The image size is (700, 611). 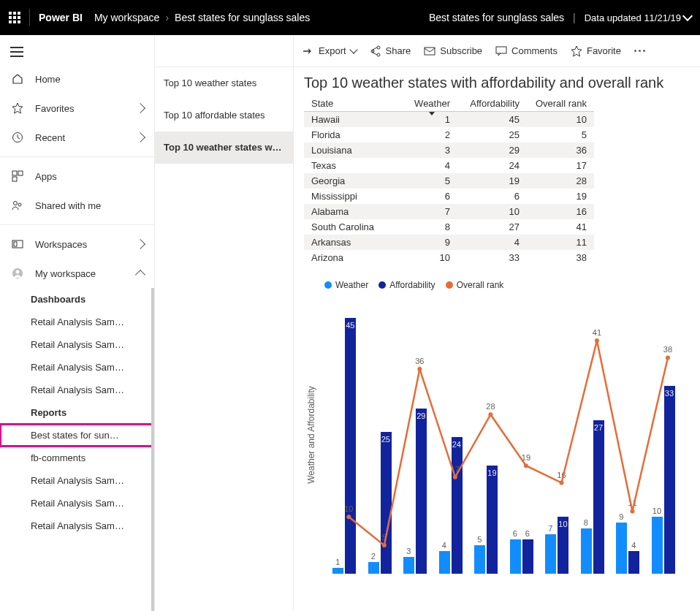 I want to click on app-launcher-icon, so click(x=15, y=18).